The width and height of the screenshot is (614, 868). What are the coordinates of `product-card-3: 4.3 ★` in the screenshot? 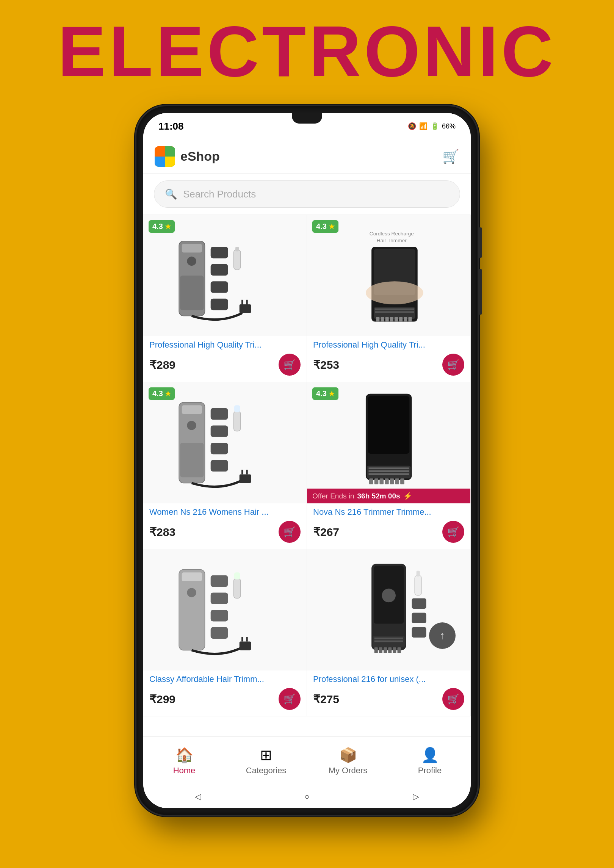 It's located at (225, 465).